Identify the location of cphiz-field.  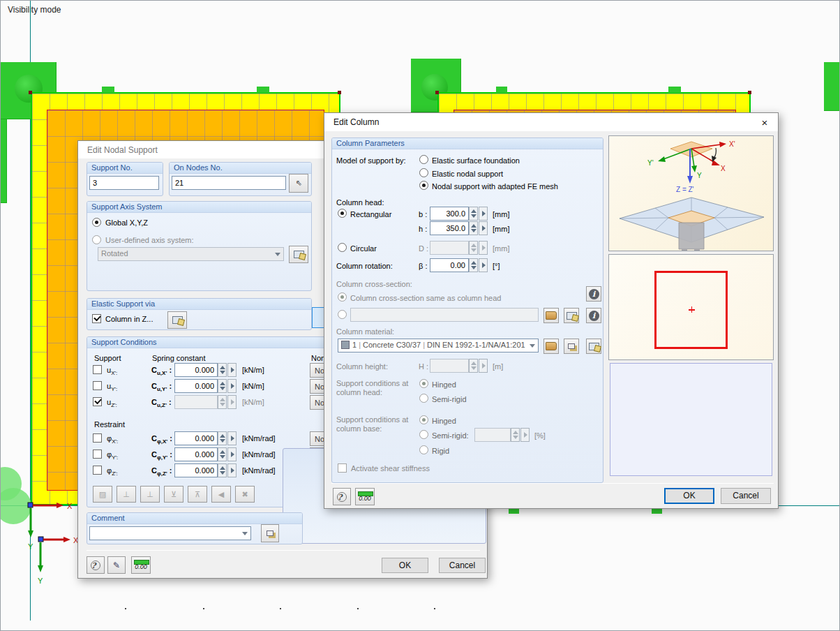
(196, 470).